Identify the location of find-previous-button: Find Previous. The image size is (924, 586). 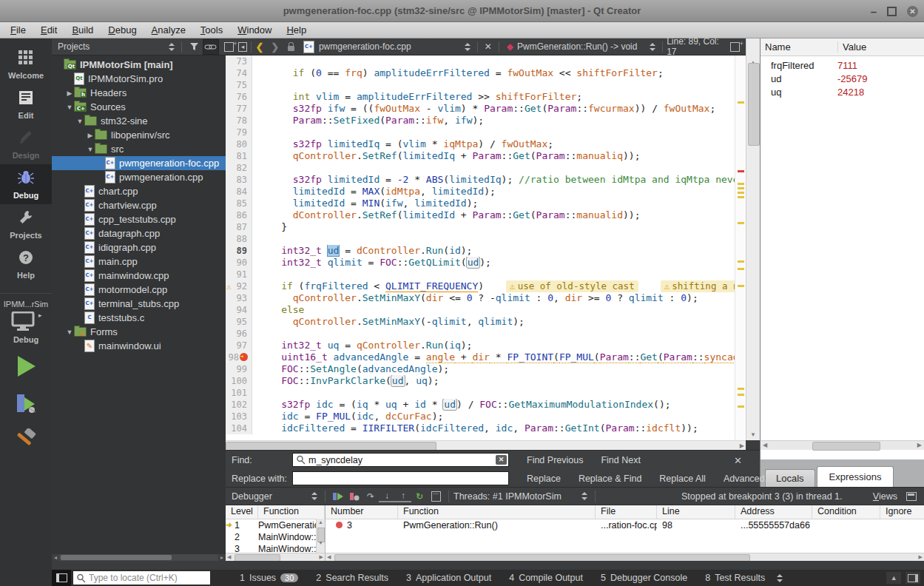
(555, 460).